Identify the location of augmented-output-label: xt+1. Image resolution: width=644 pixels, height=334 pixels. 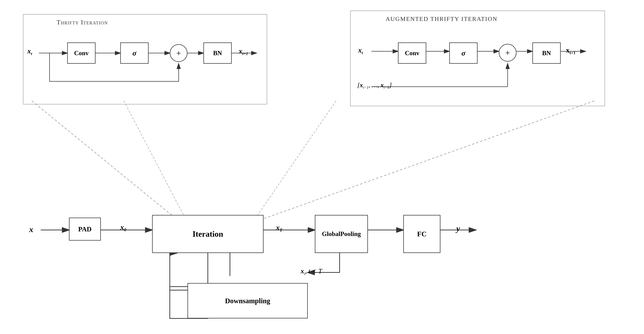
(571, 50).